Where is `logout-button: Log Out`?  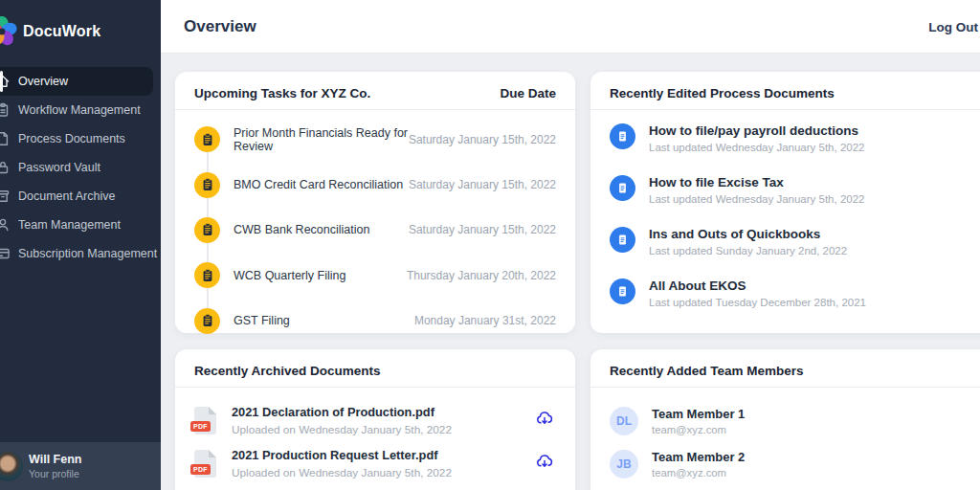 logout-button: Log Out is located at coordinates (951, 27).